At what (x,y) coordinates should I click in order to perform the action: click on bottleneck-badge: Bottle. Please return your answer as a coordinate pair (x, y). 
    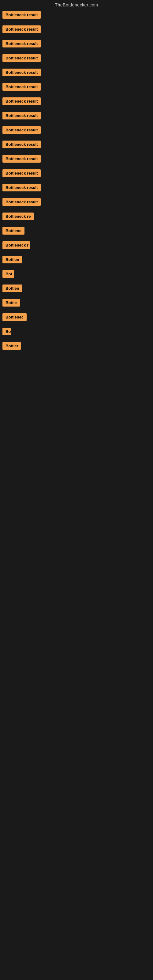
    Looking at the image, I should click on (11, 303).